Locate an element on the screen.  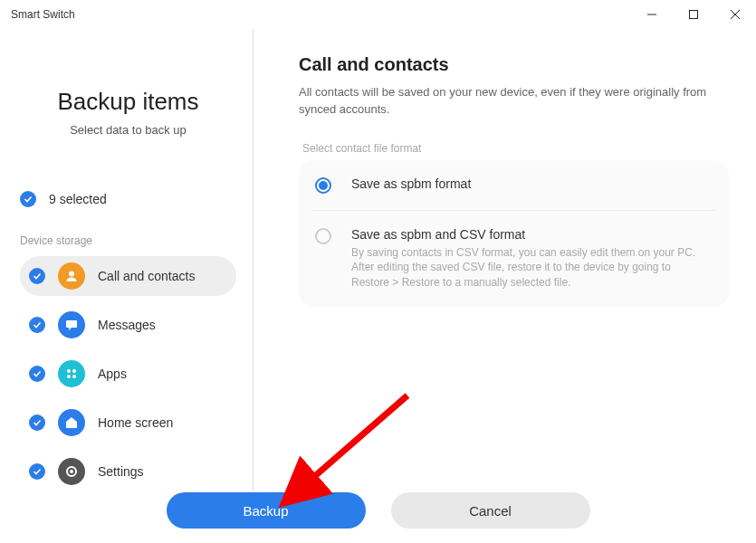
selected-count-label: 9 selected is located at coordinates (78, 199).